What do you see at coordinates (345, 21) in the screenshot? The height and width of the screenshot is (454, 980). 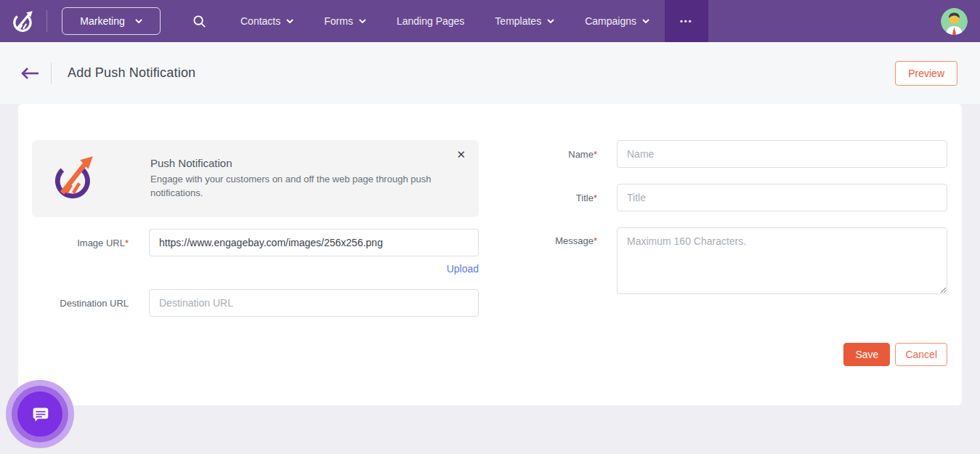 I see `nav-item-forms: Forms` at bounding box center [345, 21].